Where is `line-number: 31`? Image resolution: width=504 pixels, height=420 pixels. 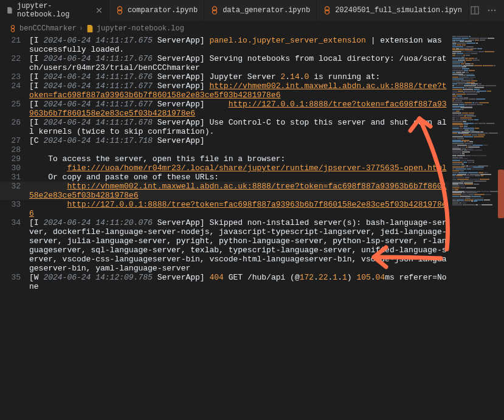 line-number: 31 is located at coordinates (15, 177).